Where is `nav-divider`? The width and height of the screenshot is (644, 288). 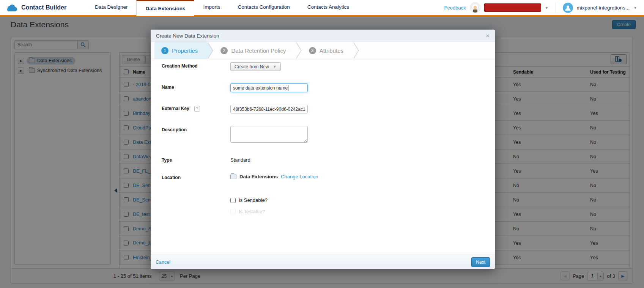
nav-divider is located at coordinates (556, 8).